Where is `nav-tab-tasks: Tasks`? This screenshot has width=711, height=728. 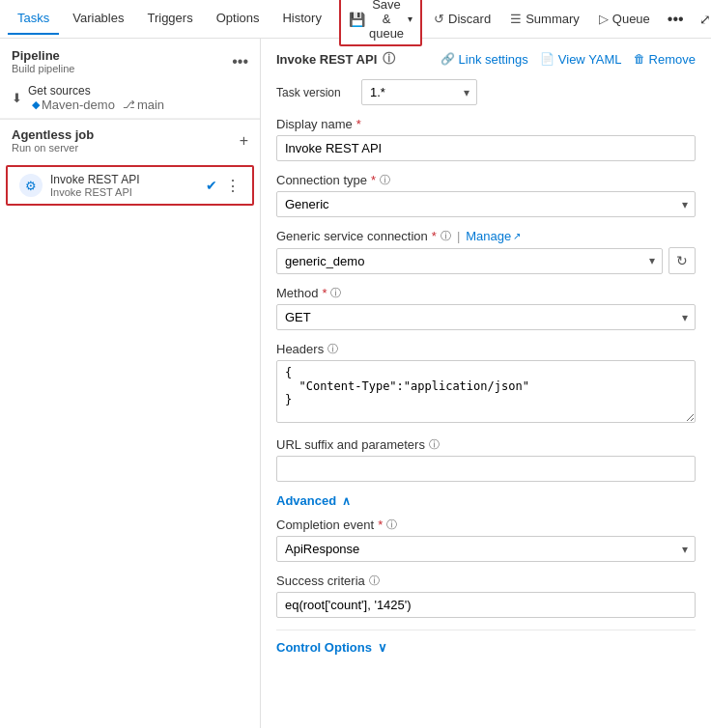 nav-tab-tasks: Tasks is located at coordinates (33, 19).